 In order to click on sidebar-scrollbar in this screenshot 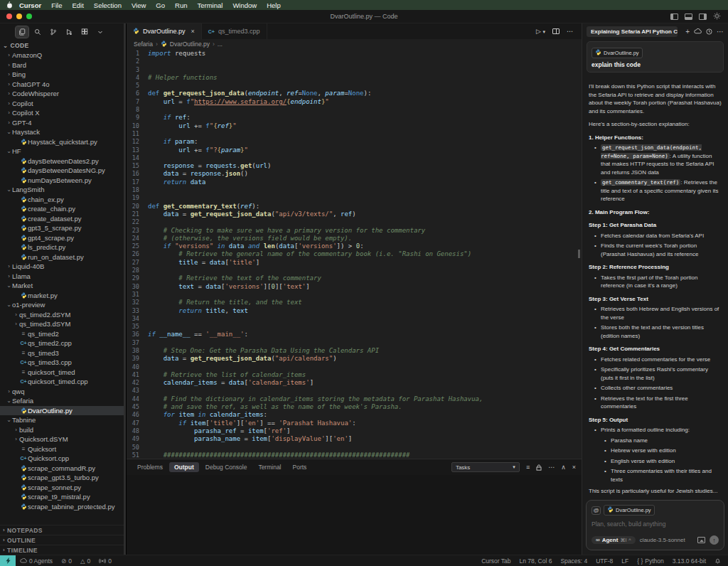, I will do `click(125, 289)`.